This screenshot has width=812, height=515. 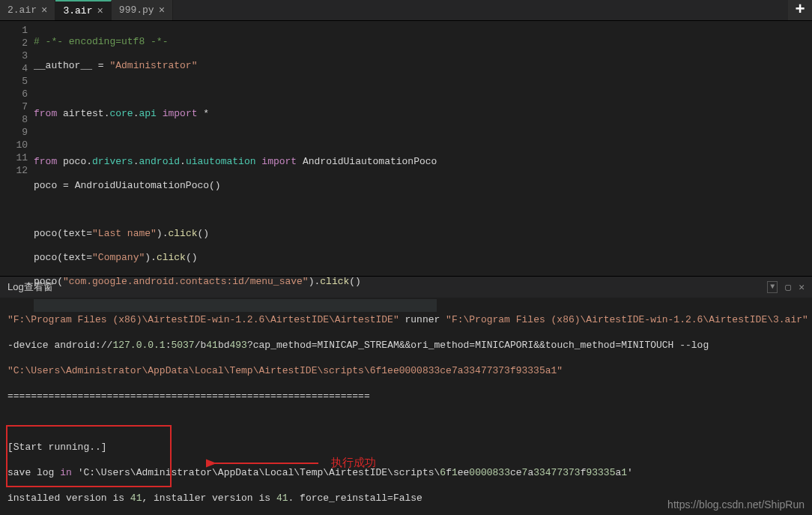 What do you see at coordinates (16, 148) in the screenshot?
I see `line-number-gutter: 123456 789101112` at bounding box center [16, 148].